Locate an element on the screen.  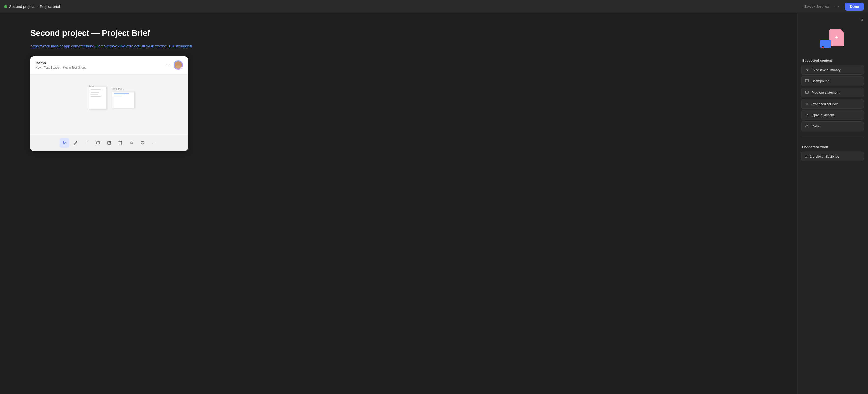
embed-header-right: ··· is located at coordinates (175, 65).